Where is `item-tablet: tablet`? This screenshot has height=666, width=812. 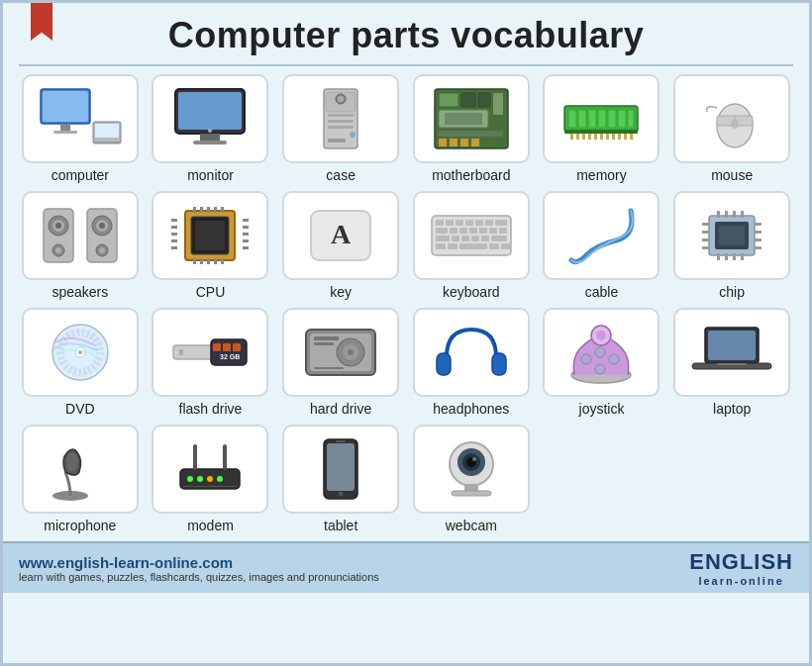
item-tablet: tablet is located at coordinates (341, 479).